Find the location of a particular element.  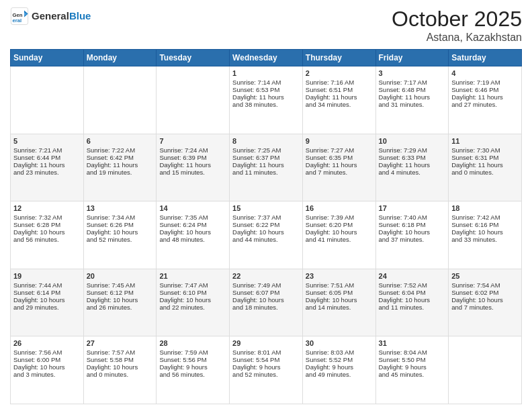

logo-icon: Gen eral is located at coordinates (19, 16).